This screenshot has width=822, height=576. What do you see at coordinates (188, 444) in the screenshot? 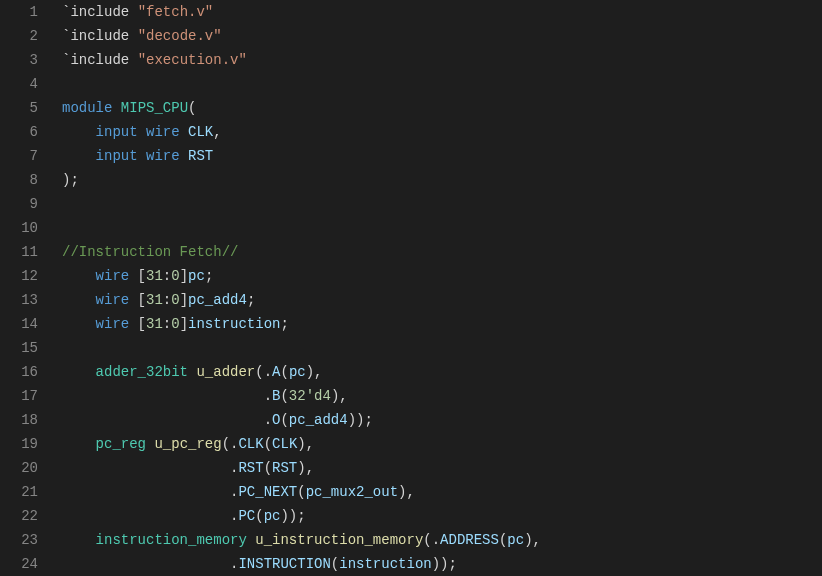
I see `code-token: u_pc_reg` at bounding box center [188, 444].